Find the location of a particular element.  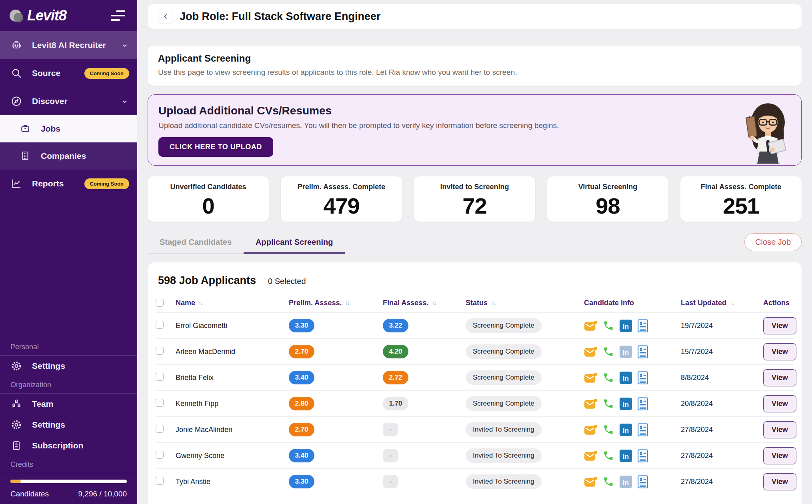

compass-icon is located at coordinates (16, 101).